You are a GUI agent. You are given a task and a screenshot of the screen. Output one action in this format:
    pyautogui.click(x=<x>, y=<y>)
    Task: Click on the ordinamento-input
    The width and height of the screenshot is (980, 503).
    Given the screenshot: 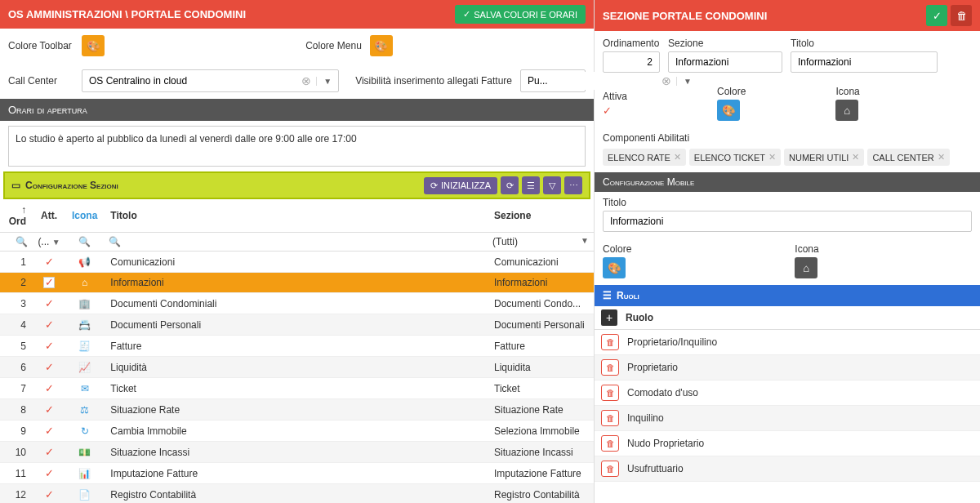 What is the action you would take?
    pyautogui.click(x=631, y=62)
    